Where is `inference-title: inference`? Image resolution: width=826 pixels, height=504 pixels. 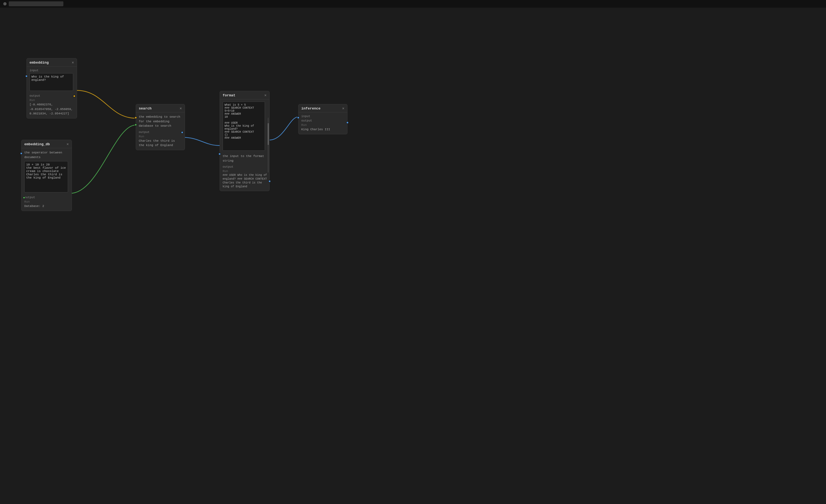
inference-title: inference is located at coordinates (311, 109).